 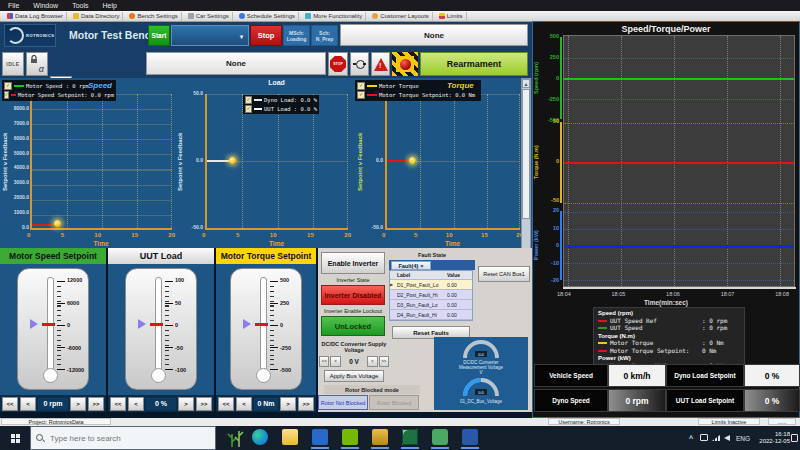 What do you see at coordinates (431, 305) in the screenshot?
I see `fault-row: D3_Run_Fault_Lo0.00` at bounding box center [431, 305].